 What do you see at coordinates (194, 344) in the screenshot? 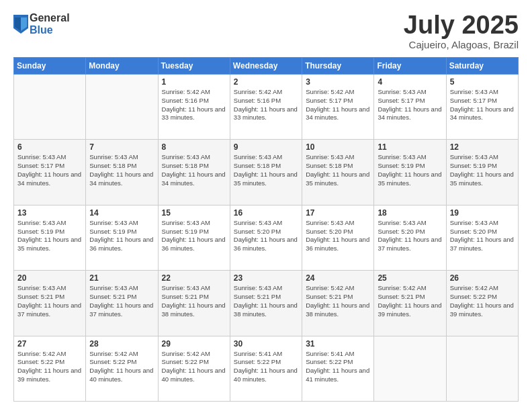
I see `day-number: 29` at bounding box center [194, 344].